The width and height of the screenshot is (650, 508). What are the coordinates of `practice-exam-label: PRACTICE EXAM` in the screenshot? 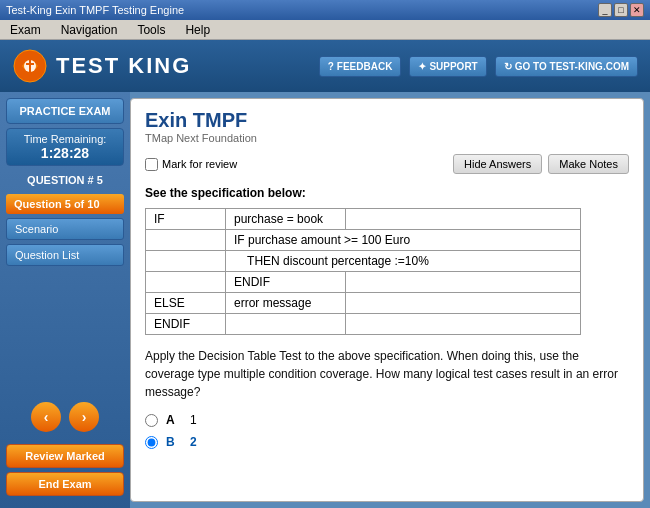 It's located at (65, 111).